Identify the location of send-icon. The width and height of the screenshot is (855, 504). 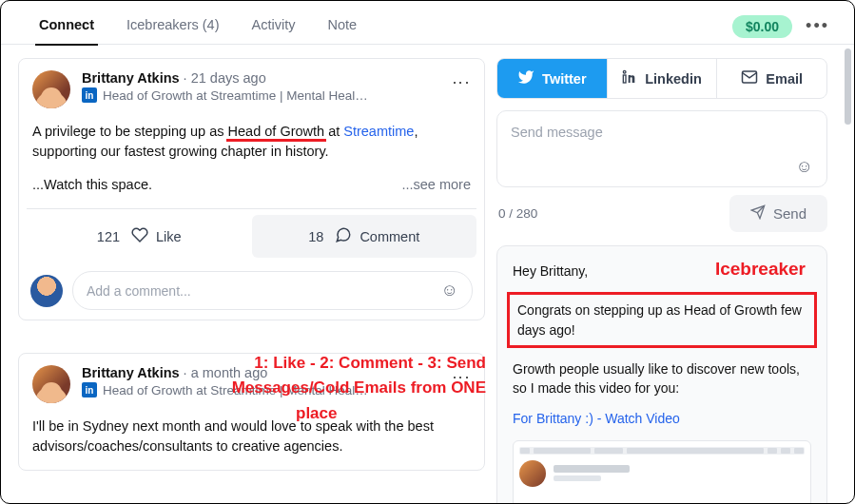
(758, 213).